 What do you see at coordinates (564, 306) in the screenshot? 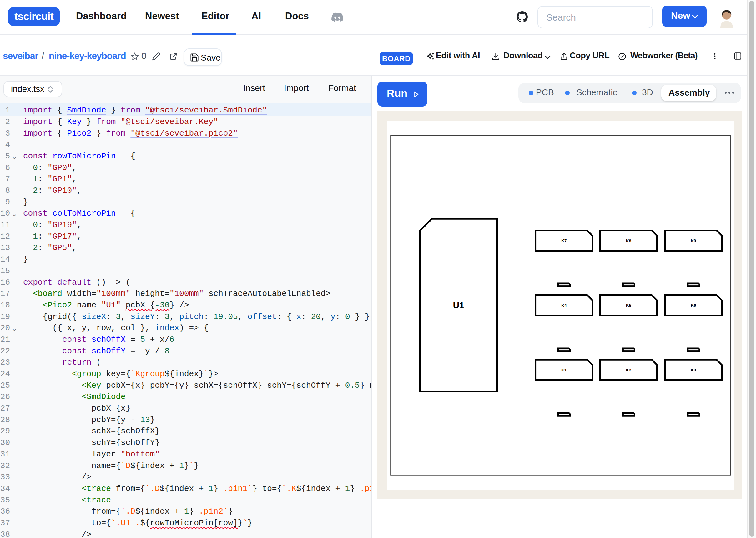
I see `svg-text: K4` at bounding box center [564, 306].